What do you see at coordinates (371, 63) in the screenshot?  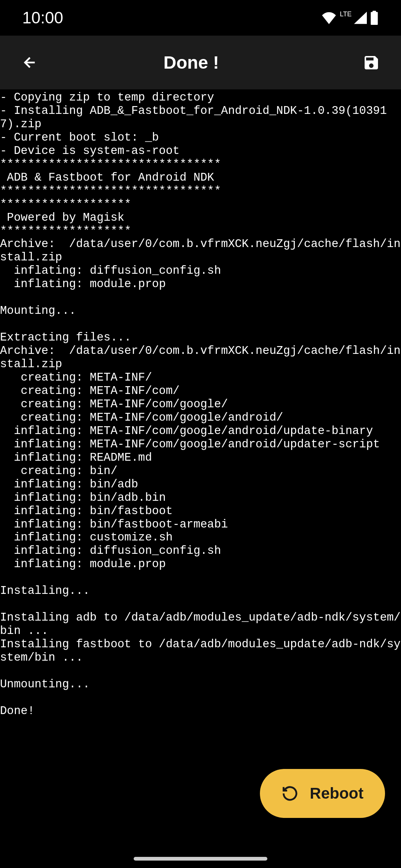 I see `save-button` at bounding box center [371, 63].